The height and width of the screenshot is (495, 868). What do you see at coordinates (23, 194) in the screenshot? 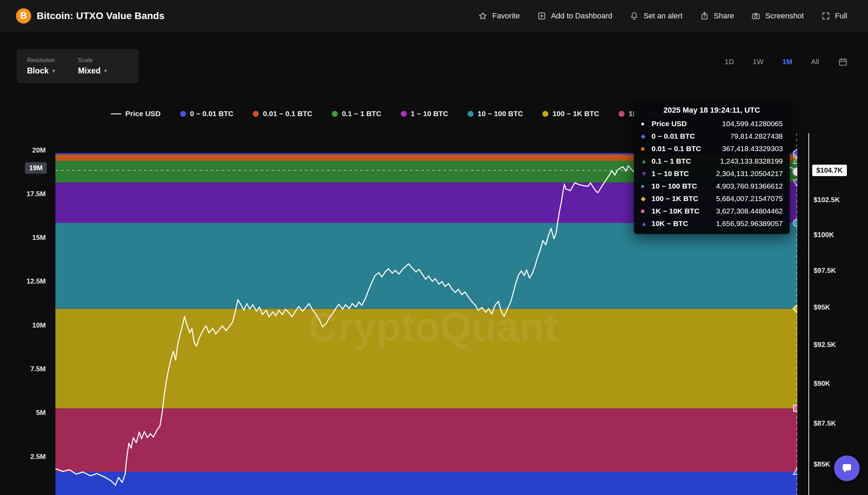
I see `left-axis-tick: 17.5M` at bounding box center [23, 194].